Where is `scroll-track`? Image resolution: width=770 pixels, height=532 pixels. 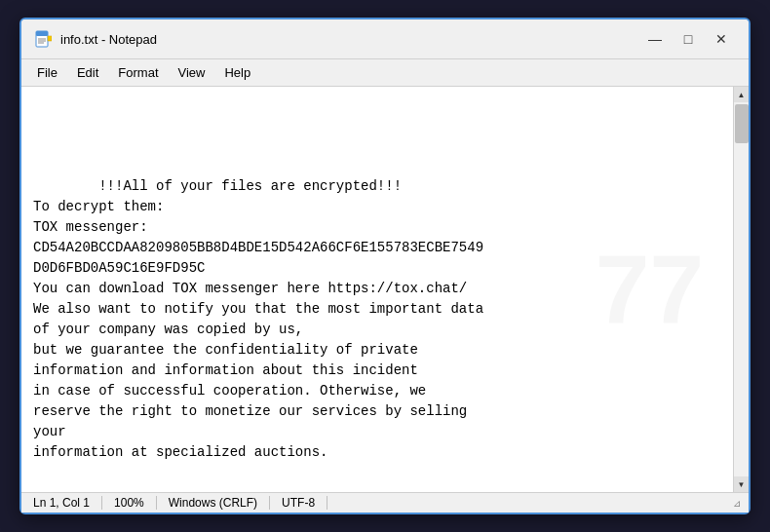
scroll-track is located at coordinates (742, 289).